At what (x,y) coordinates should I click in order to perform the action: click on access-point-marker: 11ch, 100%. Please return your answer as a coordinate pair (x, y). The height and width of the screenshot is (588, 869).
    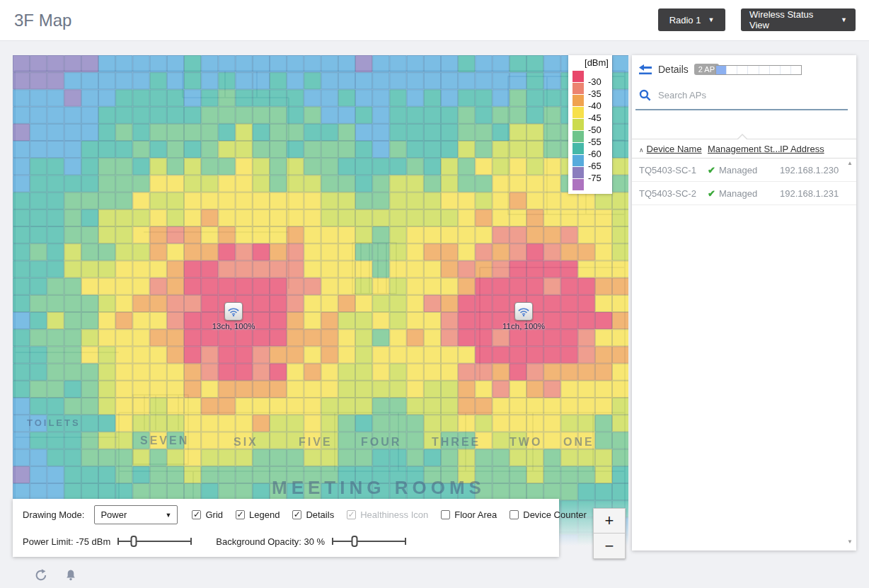
    Looking at the image, I should click on (524, 311).